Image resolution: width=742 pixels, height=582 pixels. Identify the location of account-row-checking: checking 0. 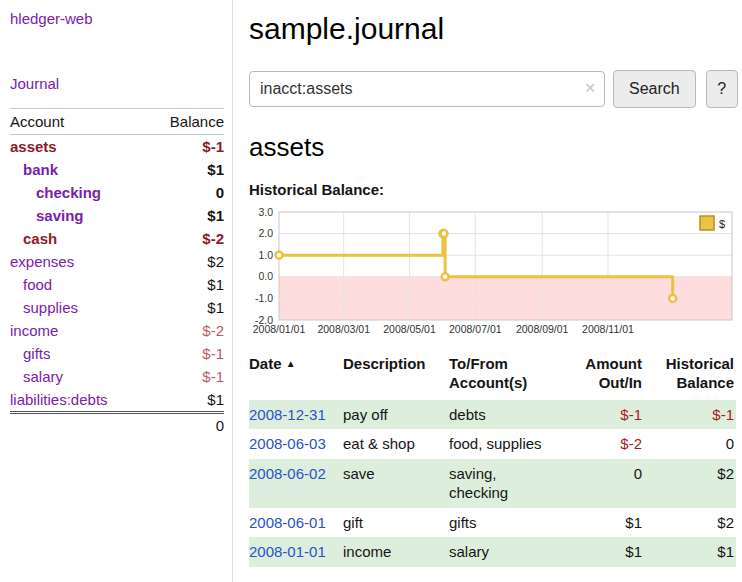
(117, 192).